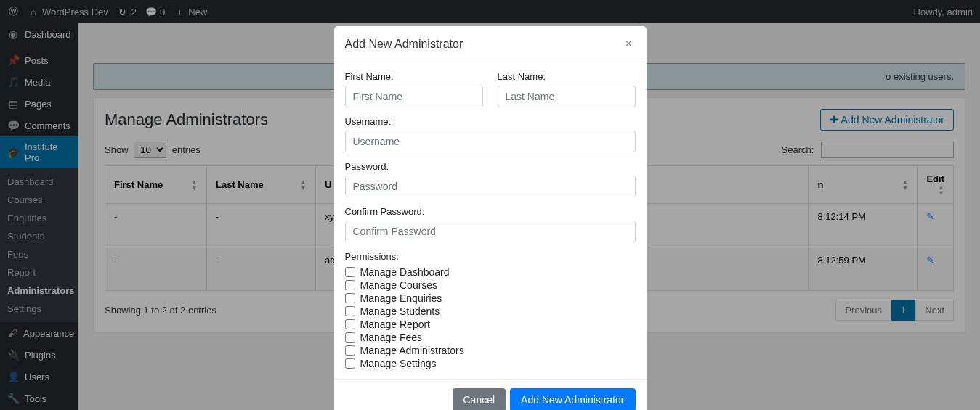 This screenshot has height=410, width=980. I want to click on first-name-label: First Name:, so click(414, 77).